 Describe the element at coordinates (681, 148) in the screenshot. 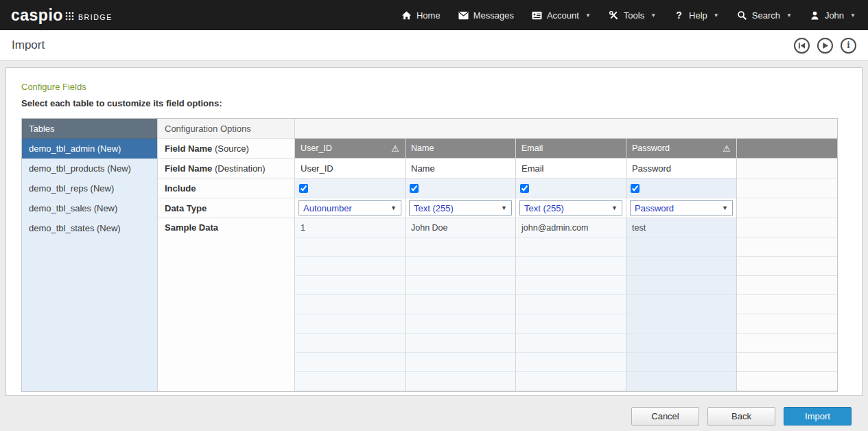

I see `field-header: Password ⚠` at that location.